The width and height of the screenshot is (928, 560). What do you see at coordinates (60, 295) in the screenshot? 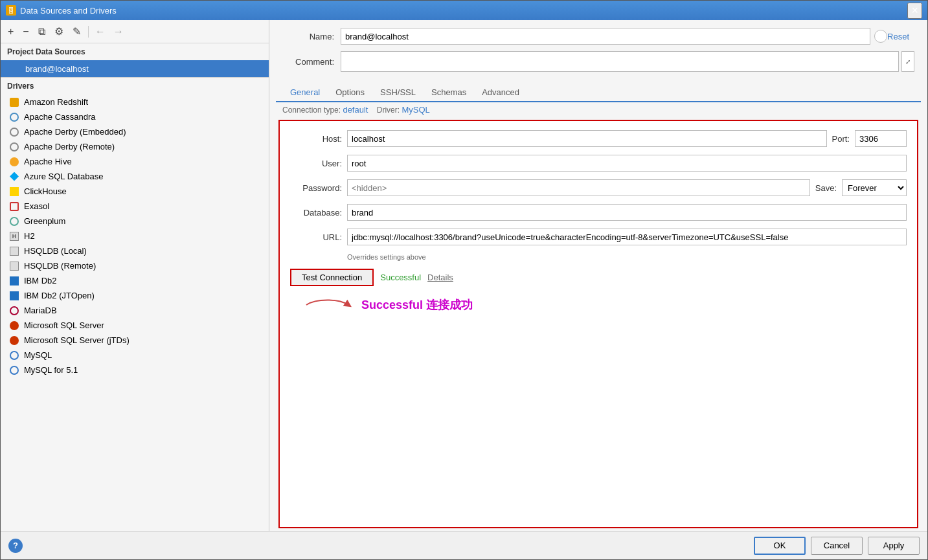
I see `driver-label: IBM Db2 (JTOpen)` at bounding box center [60, 295].